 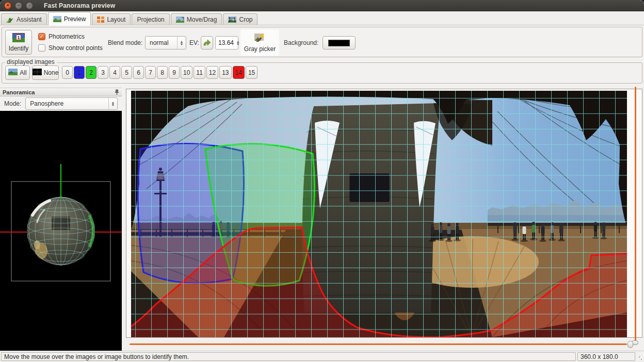 I want to click on panoramica-title: Panoramica, so click(x=19, y=92).